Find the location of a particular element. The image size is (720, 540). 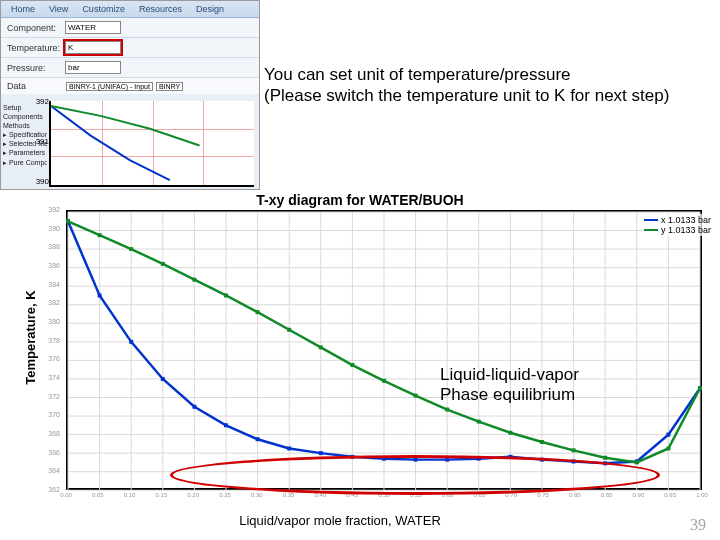

slide-number: 39 is located at coordinates (698, 525).